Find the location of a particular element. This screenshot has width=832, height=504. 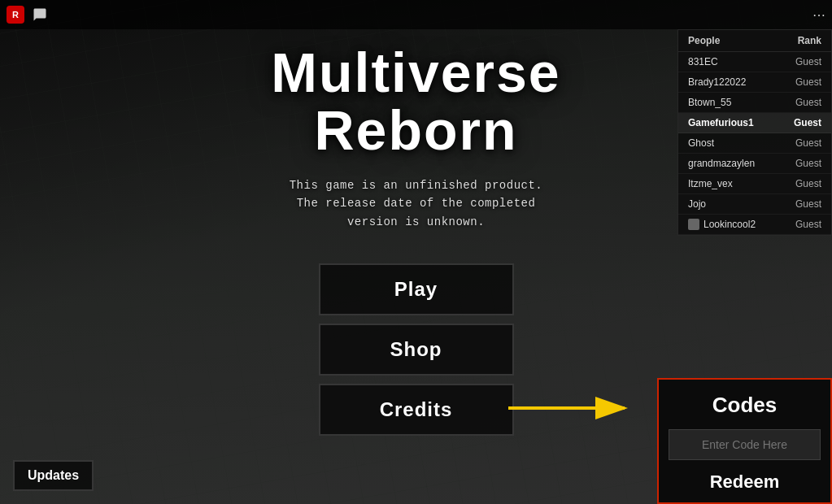

title-line1: Multiverse is located at coordinates (416, 72).